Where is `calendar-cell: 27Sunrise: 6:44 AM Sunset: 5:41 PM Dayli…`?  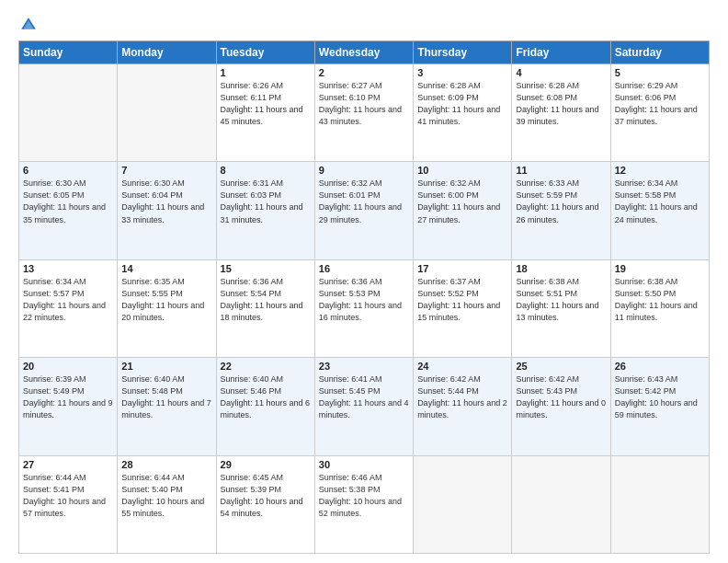
calendar-cell: 27Sunrise: 6:44 AM Sunset: 5:41 PM Dayli… is located at coordinates (68, 504).